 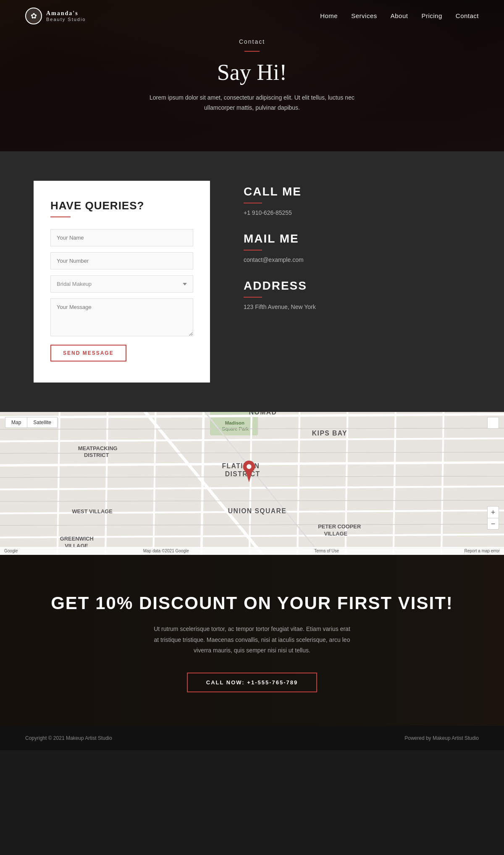 What do you see at coordinates (122, 282) in the screenshot?
I see `form-card: HAVE QUERIES? Bridal Makeup Party Makeup…` at bounding box center [122, 282].